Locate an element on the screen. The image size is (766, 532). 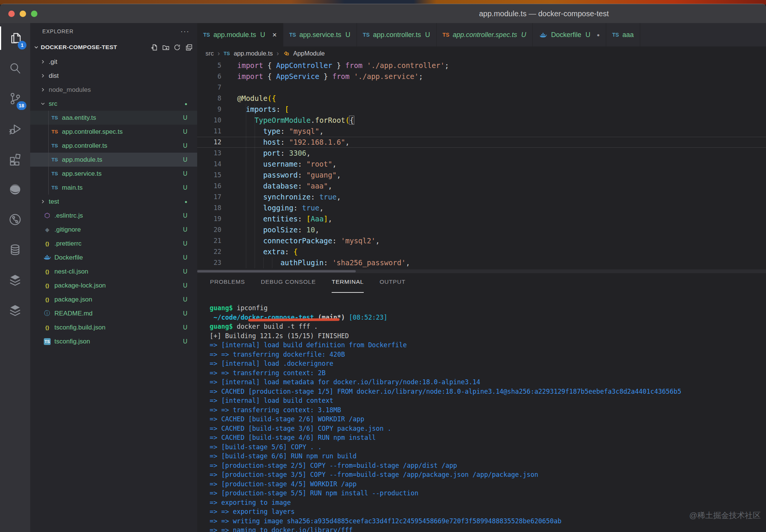
code-line: 20 poolSize: 10, is located at coordinates (482, 230).